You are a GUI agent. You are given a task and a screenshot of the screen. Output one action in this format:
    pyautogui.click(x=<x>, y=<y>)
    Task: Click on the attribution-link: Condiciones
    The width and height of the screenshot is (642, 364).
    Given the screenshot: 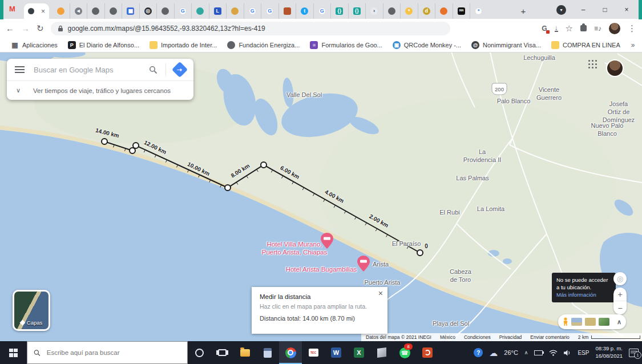 What is the action you would take?
    pyautogui.click(x=477, y=337)
    